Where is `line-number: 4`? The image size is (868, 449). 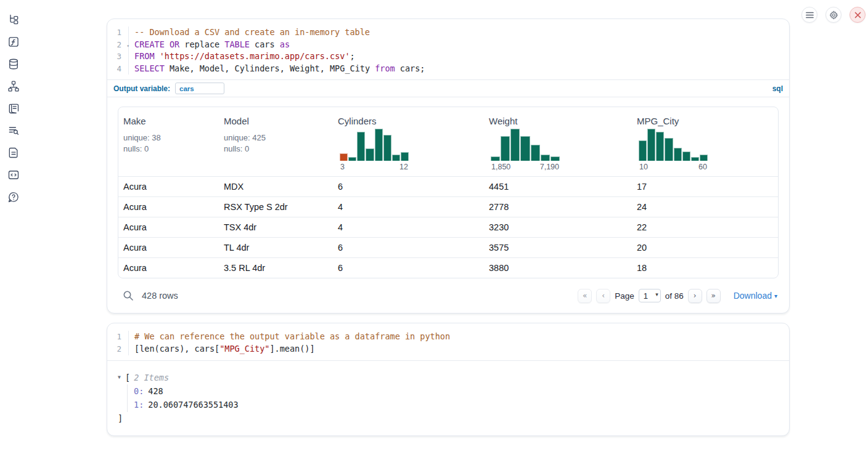
line-number: 4 is located at coordinates (118, 69).